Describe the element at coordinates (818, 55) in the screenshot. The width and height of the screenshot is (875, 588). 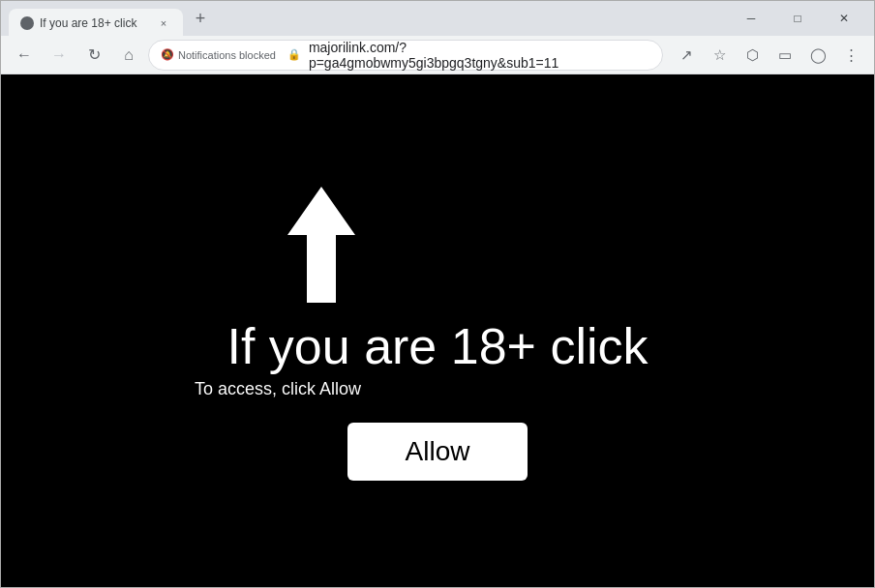
I see `profile-button: ◯` at that location.